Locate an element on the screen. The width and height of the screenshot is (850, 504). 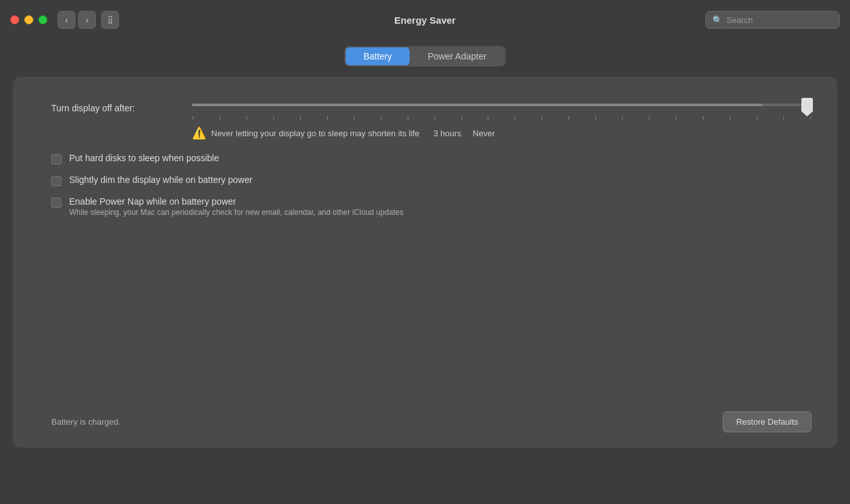
warning-row: ⚠️ Never letting your display go to slee… is located at coordinates (431, 133).